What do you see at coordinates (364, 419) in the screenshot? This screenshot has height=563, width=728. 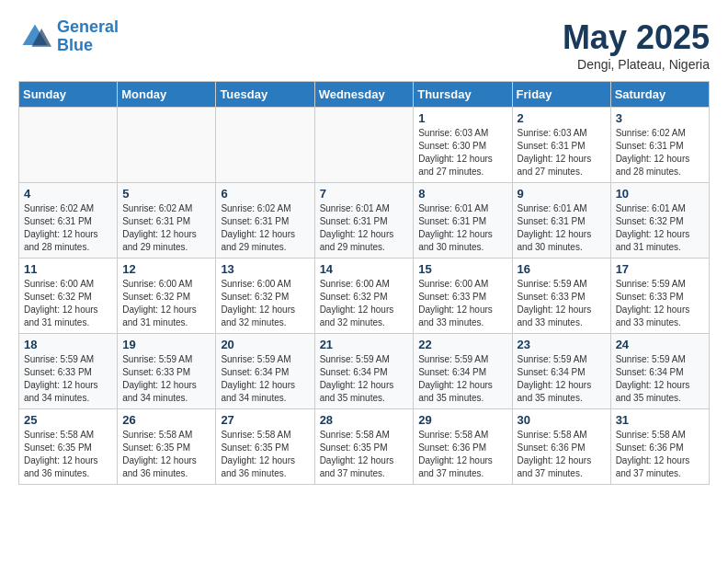 I see `day-number: 28` at bounding box center [364, 419].